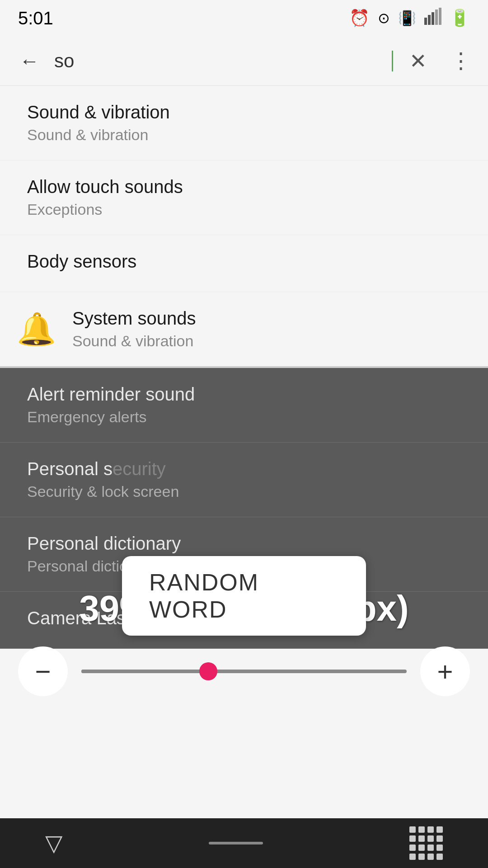 Image resolution: width=488 pixels, height=868 pixels. Describe the element at coordinates (42, 672) in the screenshot. I see `zoom-minus-icon: −` at that location.